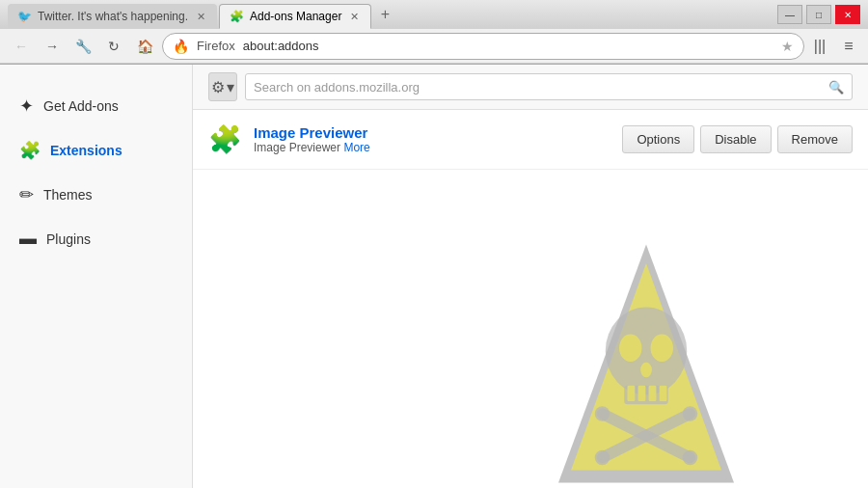 The width and height of the screenshot is (868, 488). What do you see at coordinates (226, 139) in the screenshot?
I see `extension-icon: 🧩` at bounding box center [226, 139].